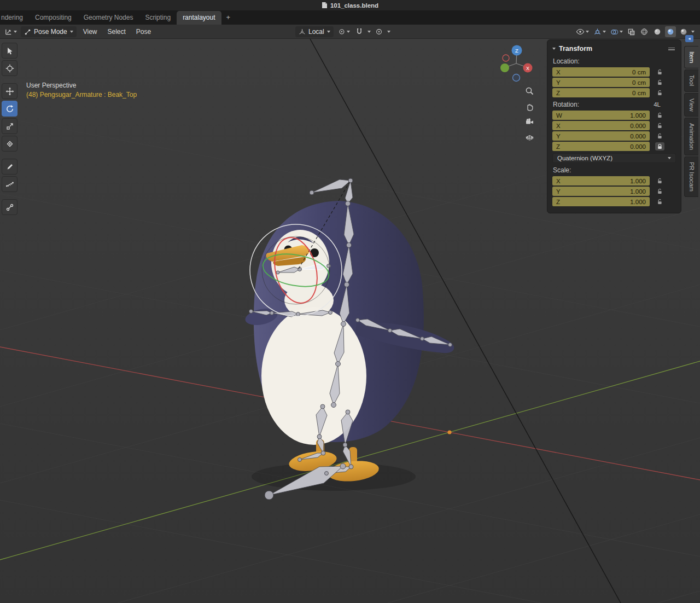 This screenshot has height=603, width=700. What do you see at coordinates (615, 170) in the screenshot?
I see `scale-label: Scale:` at bounding box center [615, 170].